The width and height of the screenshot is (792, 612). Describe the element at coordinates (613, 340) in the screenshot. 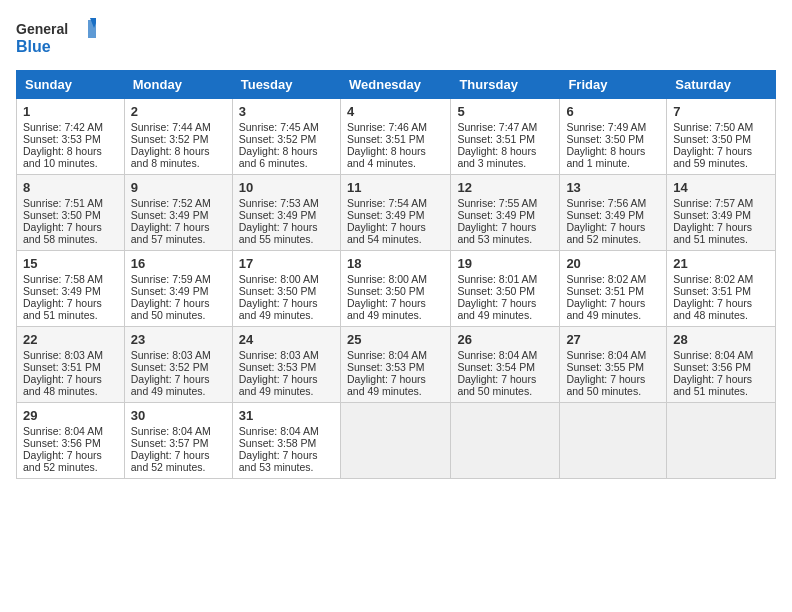

I see `day-number-27: 27` at that location.